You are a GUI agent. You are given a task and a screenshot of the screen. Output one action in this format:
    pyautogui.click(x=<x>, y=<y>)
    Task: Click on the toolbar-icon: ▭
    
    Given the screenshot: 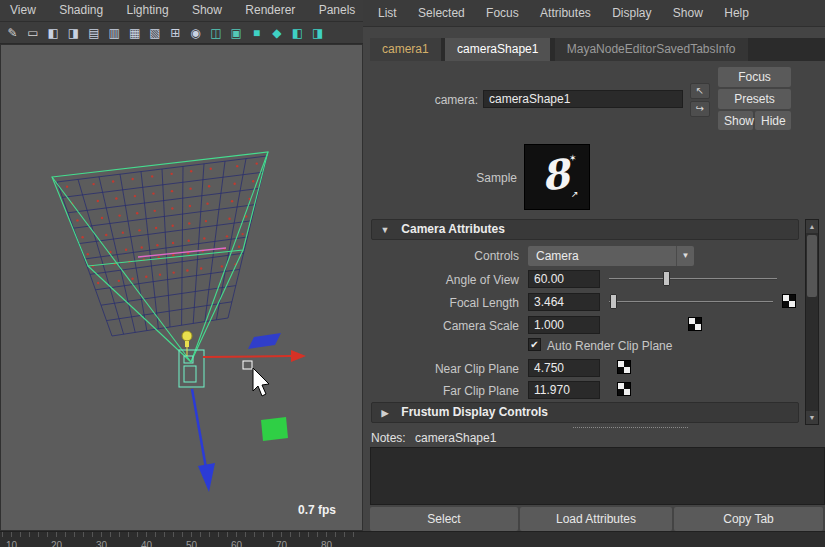 What is the action you would take?
    pyautogui.click(x=32, y=33)
    